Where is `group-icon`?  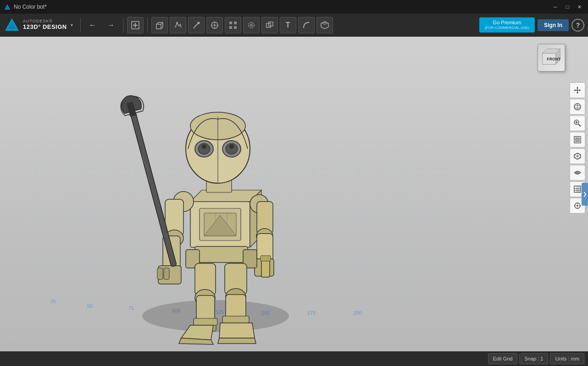
group-icon is located at coordinates (251, 25).